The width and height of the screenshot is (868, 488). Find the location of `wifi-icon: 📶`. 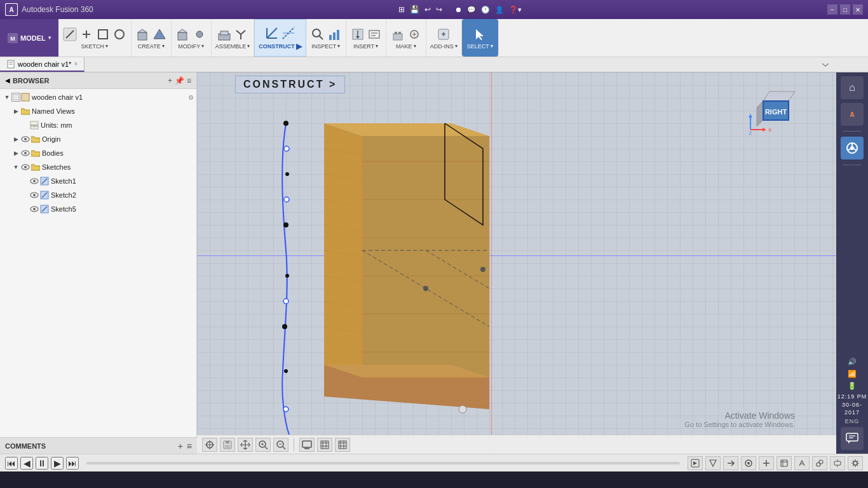

wifi-icon: 📶 is located at coordinates (852, 374).